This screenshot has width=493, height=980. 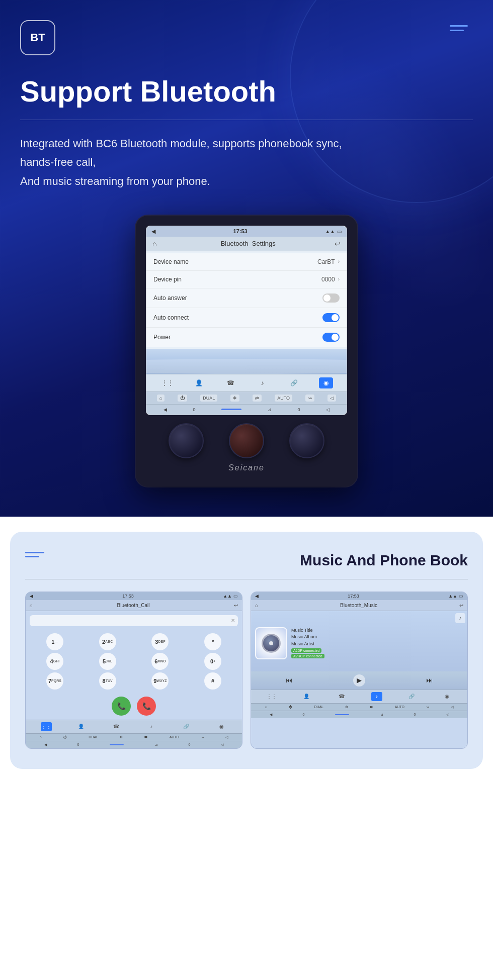 What do you see at coordinates (31, 596) in the screenshot?
I see `call-back-arrow: ◀` at bounding box center [31, 596].